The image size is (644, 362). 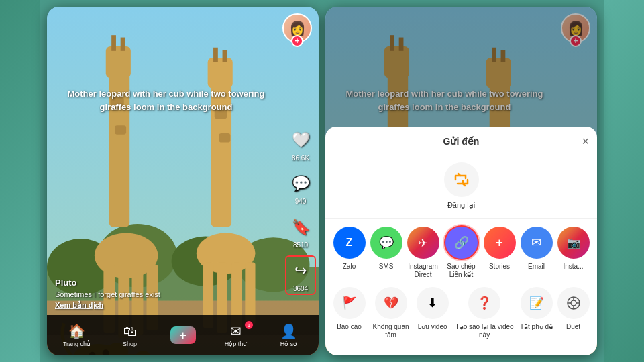 I want to click on save-label: Lưu video, so click(x=433, y=327).